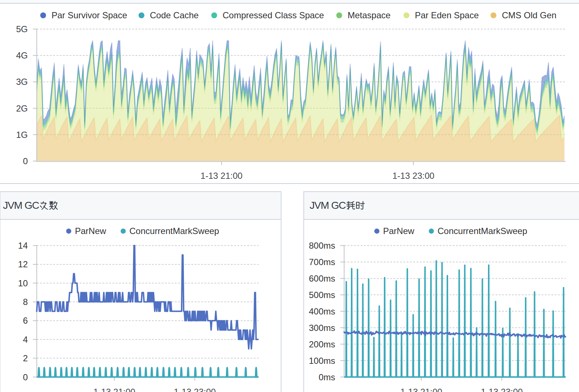 This screenshot has height=392, width=579. I want to click on svg-text: 700ms, so click(322, 262).